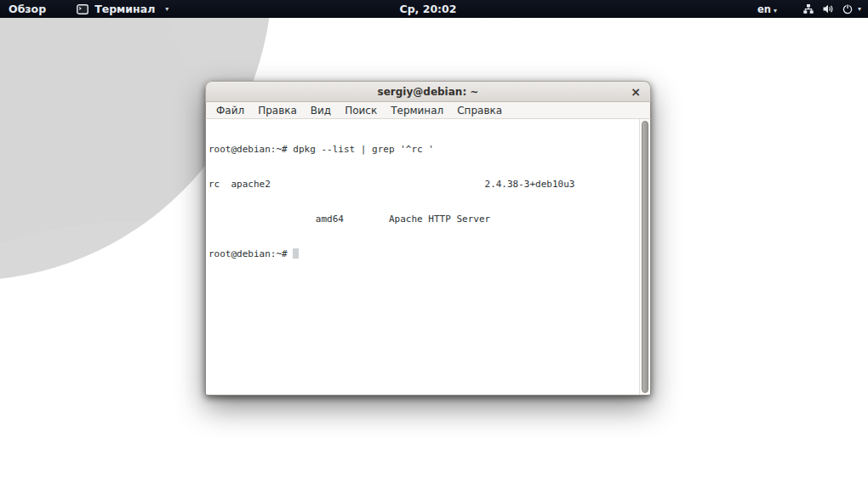  Describe the element at coordinates (645, 257) in the screenshot. I see `scrollbar-thumb` at that location.